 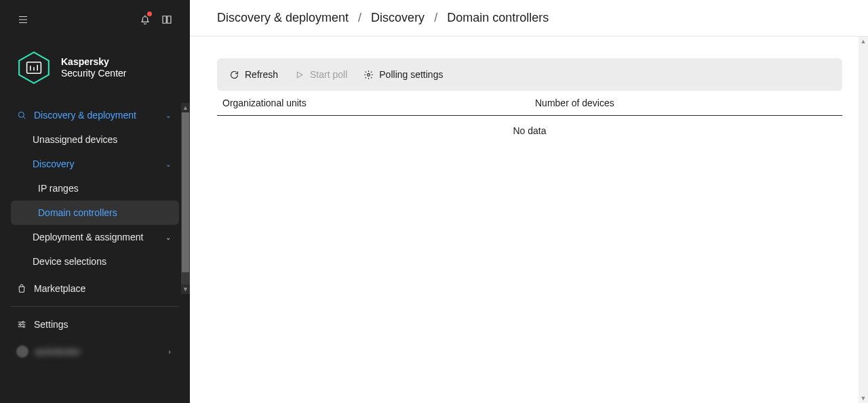 I want to click on breadcrumb: Discovery & deployment / Discovery / Dom…, so click(x=529, y=18).